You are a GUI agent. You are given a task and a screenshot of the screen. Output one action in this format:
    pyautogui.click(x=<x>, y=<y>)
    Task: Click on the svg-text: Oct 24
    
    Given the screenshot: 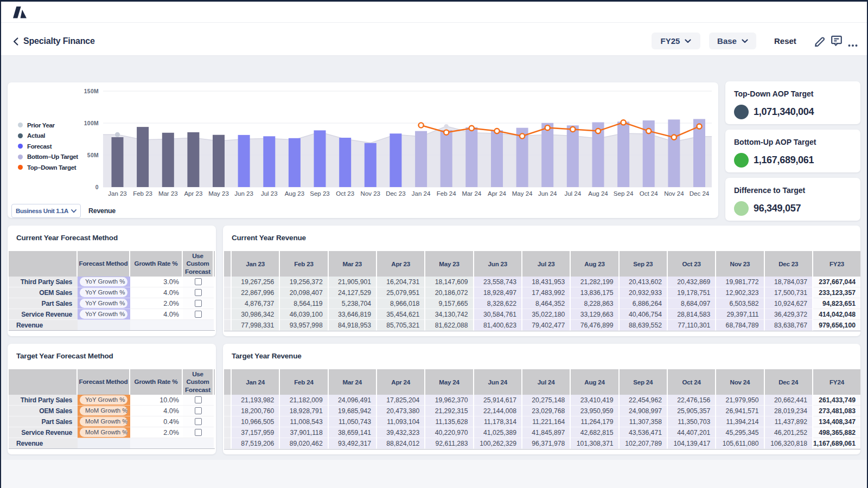 What is the action you would take?
    pyautogui.click(x=649, y=194)
    